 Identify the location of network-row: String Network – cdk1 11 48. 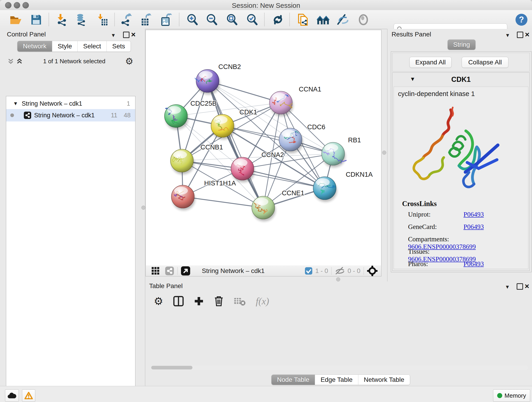
(71, 115).